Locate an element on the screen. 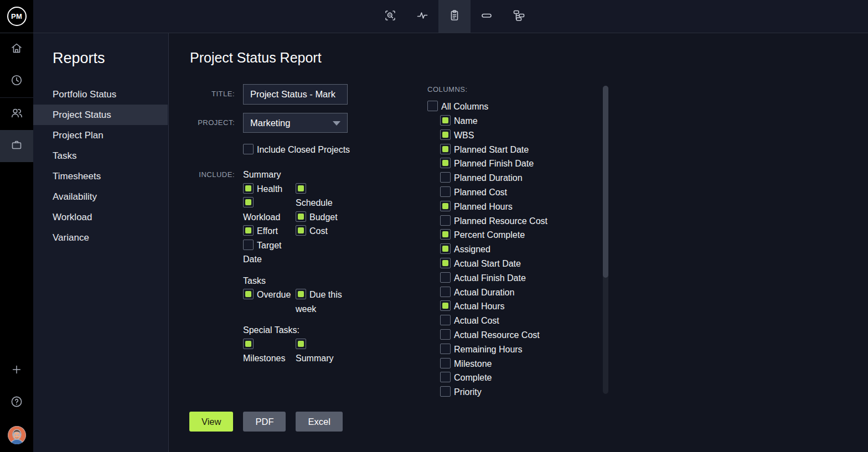 The height and width of the screenshot is (452, 868). column-option-planned-start-date: Planned Start Date is located at coordinates (525, 150).